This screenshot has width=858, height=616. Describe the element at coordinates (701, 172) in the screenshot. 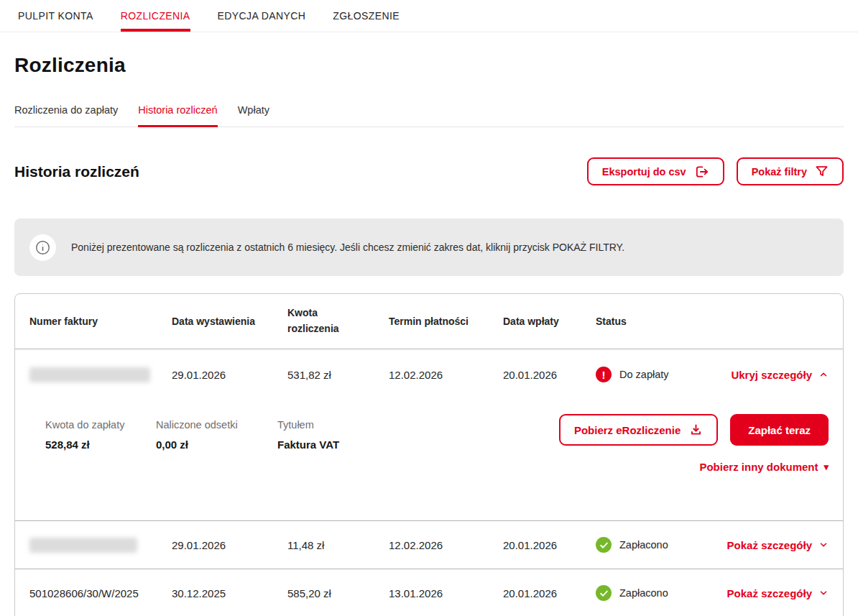

I see `export-icon` at that location.